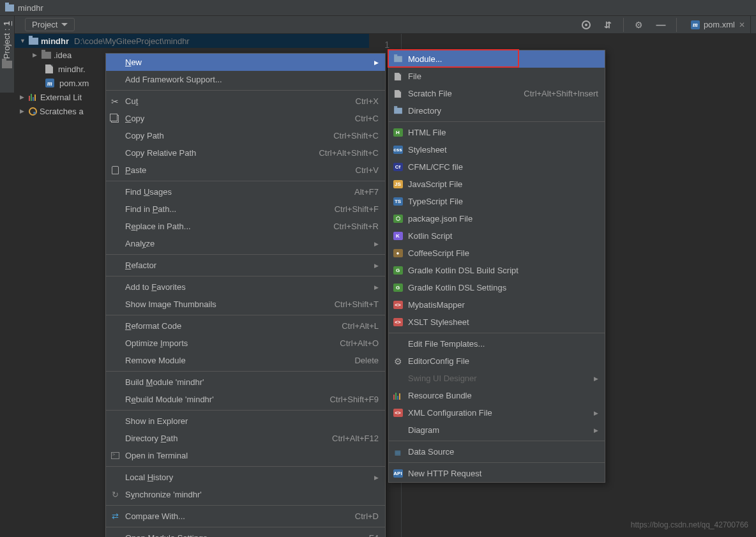 The image size is (756, 537). I want to click on menu-item: New▶, so click(245, 63).